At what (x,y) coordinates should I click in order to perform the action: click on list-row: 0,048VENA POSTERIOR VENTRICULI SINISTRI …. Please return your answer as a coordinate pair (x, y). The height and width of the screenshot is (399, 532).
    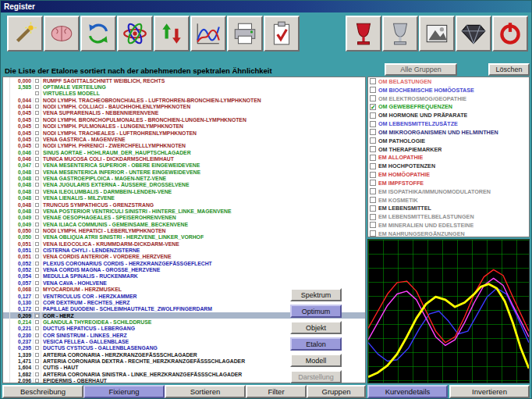
    Looking at the image, I should click on (184, 211).